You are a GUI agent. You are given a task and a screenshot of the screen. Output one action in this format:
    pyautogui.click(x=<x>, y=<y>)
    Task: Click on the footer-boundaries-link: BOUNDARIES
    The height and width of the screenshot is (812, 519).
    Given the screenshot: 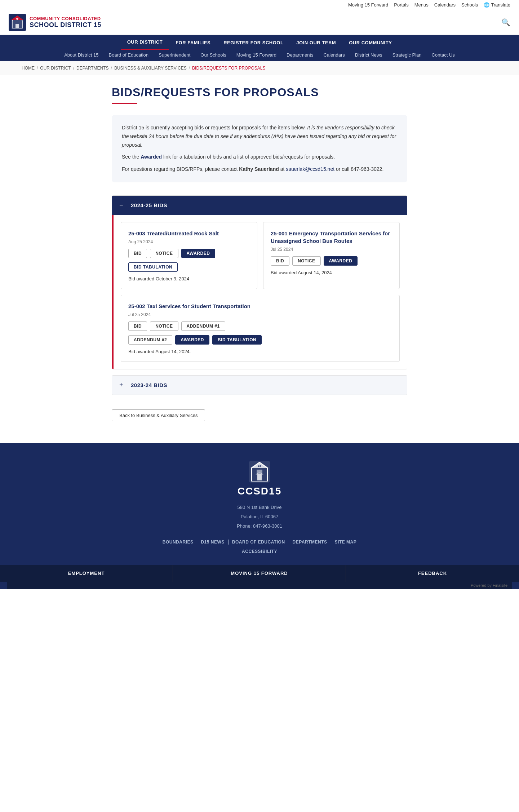 What is the action you would take?
    pyautogui.click(x=178, y=542)
    